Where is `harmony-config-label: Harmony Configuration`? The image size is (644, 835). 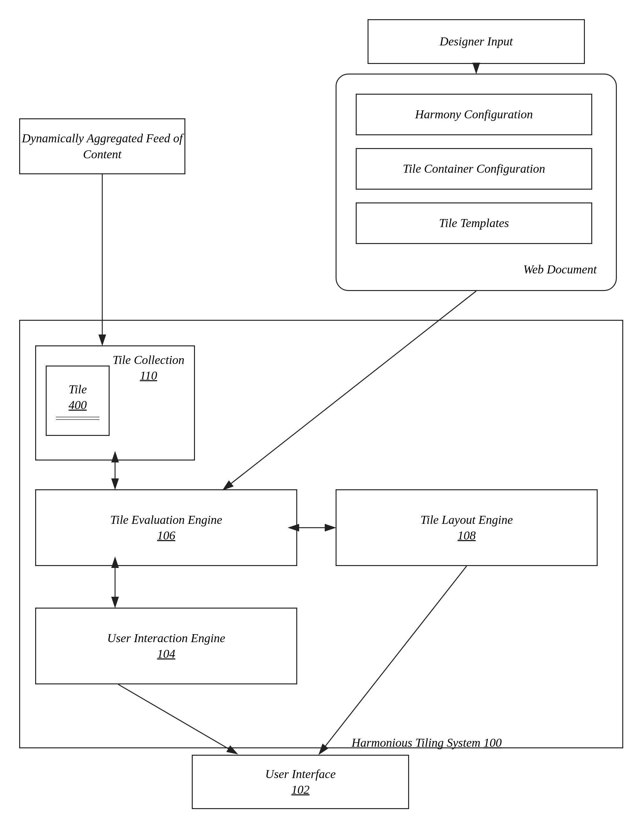
harmony-config-label: Harmony Configuration is located at coordinates (474, 115).